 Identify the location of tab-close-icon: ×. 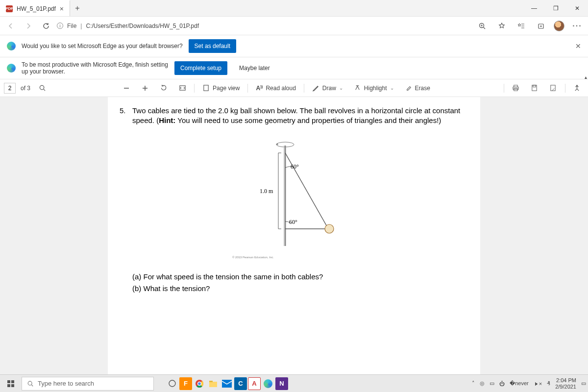
(62, 9).